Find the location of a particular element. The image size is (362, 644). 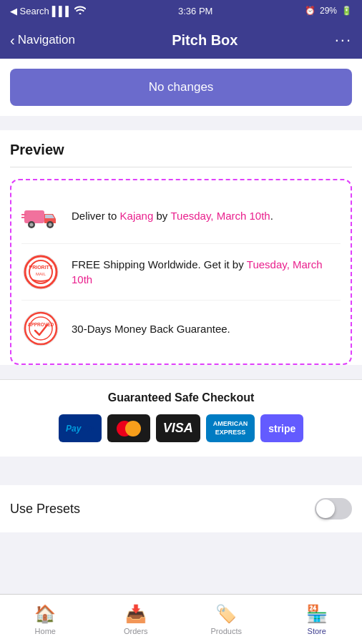

status-signal: ▌▌▌ is located at coordinates (62, 11).